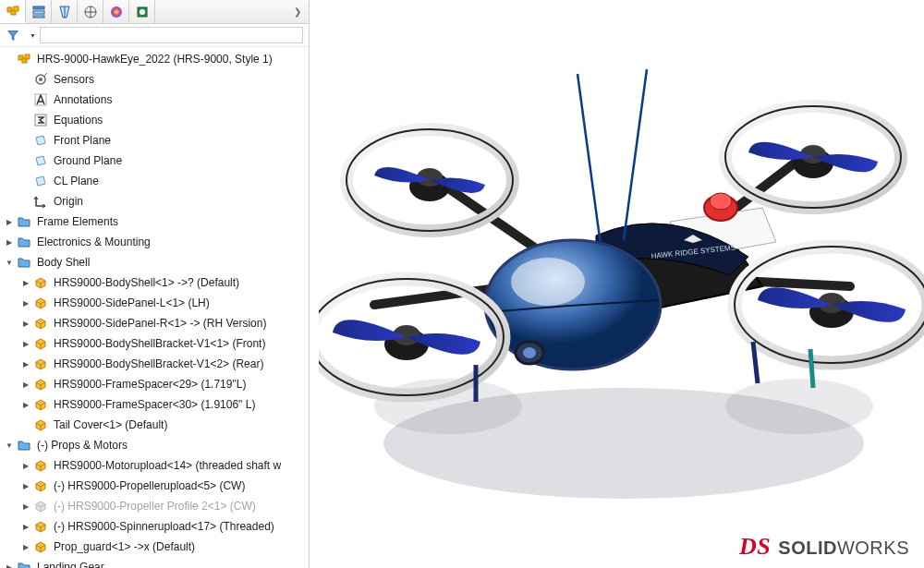 The image size is (924, 568). What do you see at coordinates (160, 323) in the screenshot?
I see `tree-node-label: HRS9000-SidePanel-R<1> -> (RH Version)` at bounding box center [160, 323].